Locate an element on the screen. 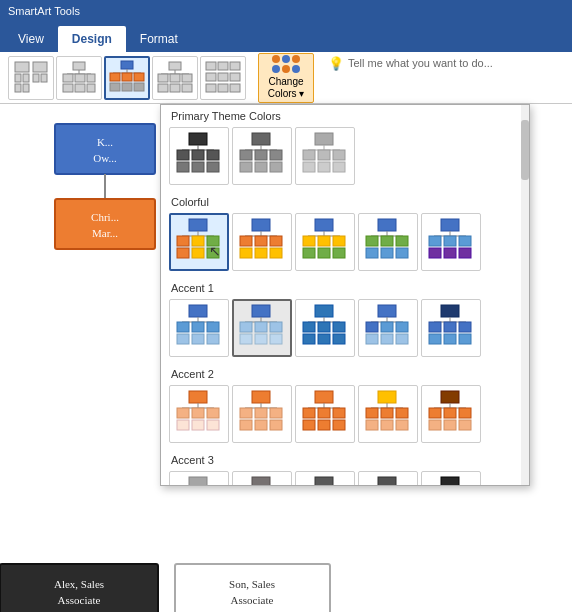 The image size is (572, 612). color-item-col3 is located at coordinates (325, 242).